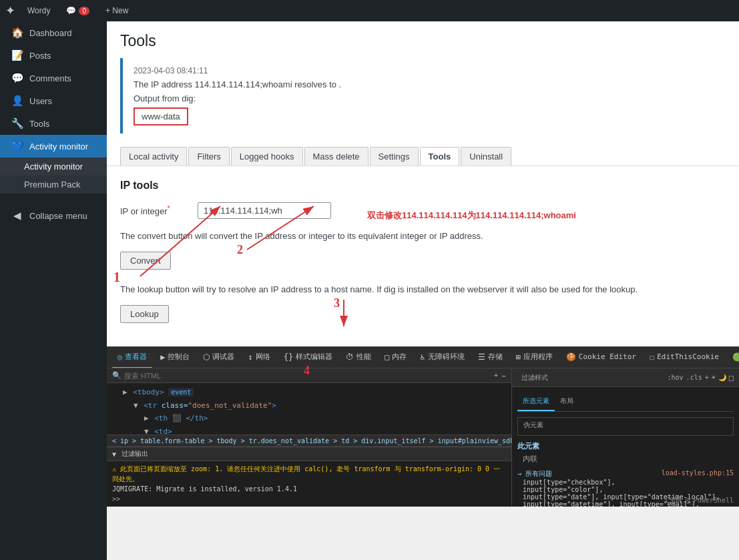 The width and height of the screenshot is (739, 560). What do you see at coordinates (309, 392) in the screenshot?
I see `html-line-tbody: ▶ <tbody> event` at bounding box center [309, 392].